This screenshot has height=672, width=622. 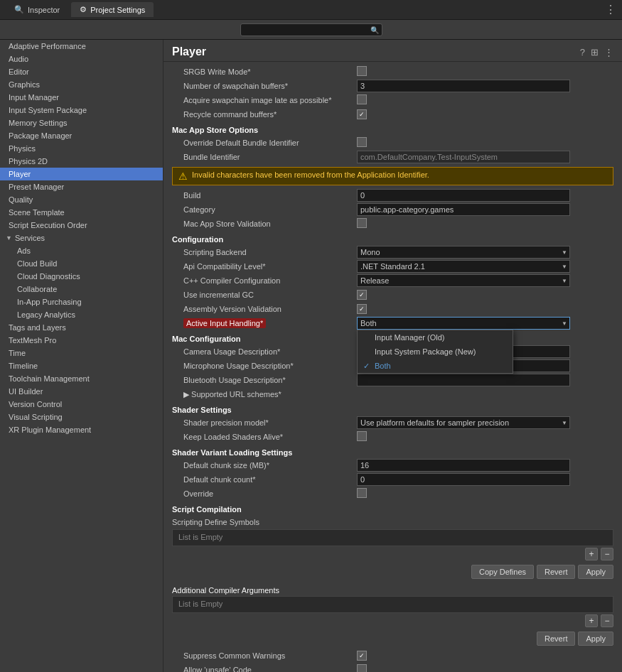 What do you see at coordinates (463, 423) in the screenshot?
I see `shader-precision-dropdown: Use platform defaults for sampler precis…` at bounding box center [463, 423].